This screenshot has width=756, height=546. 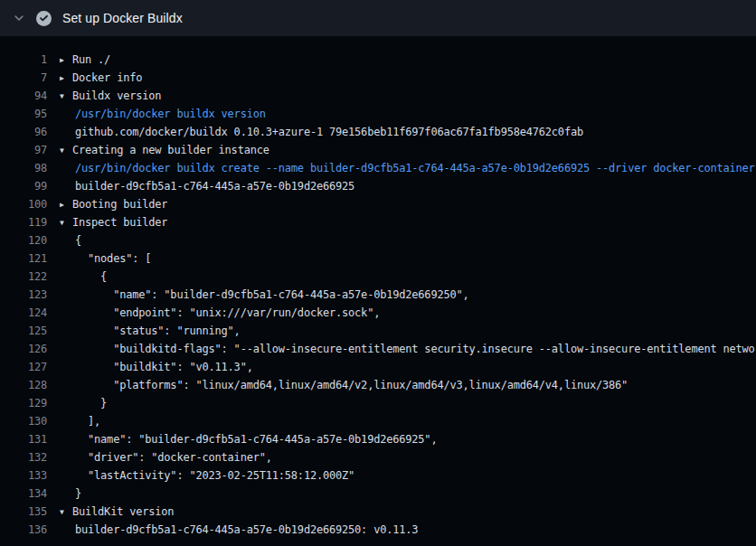 I want to click on line-number: 96, so click(x=24, y=132).